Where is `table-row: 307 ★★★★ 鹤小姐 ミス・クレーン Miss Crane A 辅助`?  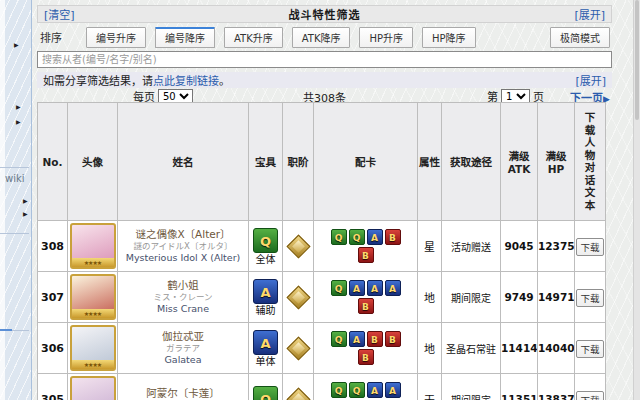
table-row: 307 ★★★★ 鹤小姐 ミス・クレーン Miss Crane A 辅助 is located at coordinates (322, 298).